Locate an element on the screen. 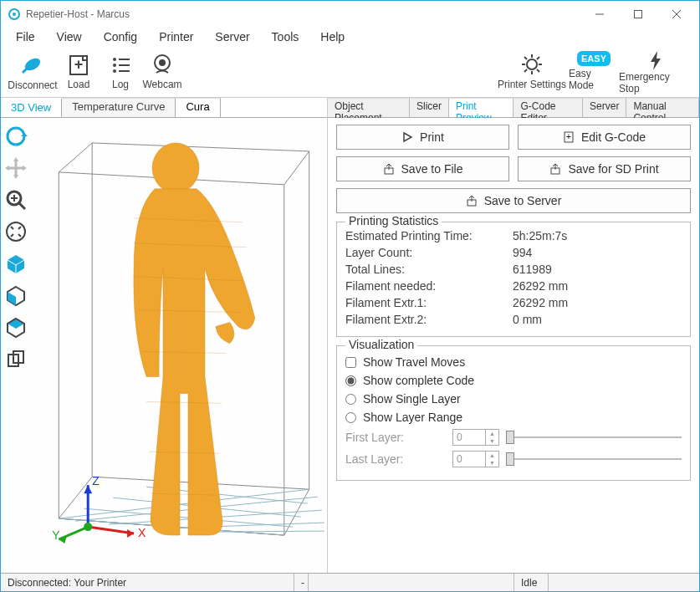 The image size is (700, 592). save-server-button: Save to Server is located at coordinates (514, 201).